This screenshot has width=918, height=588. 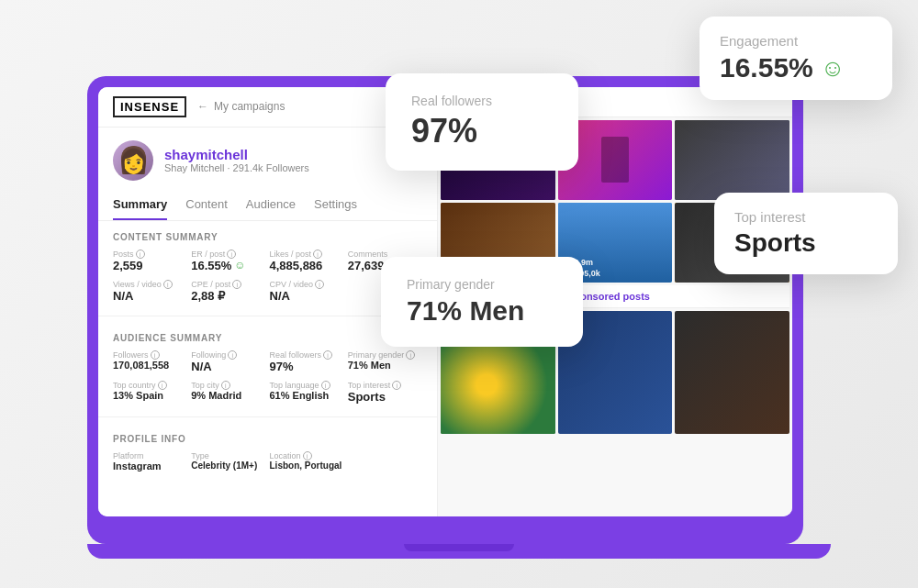 I want to click on card-real-followers-value: 97%, so click(x=482, y=131).